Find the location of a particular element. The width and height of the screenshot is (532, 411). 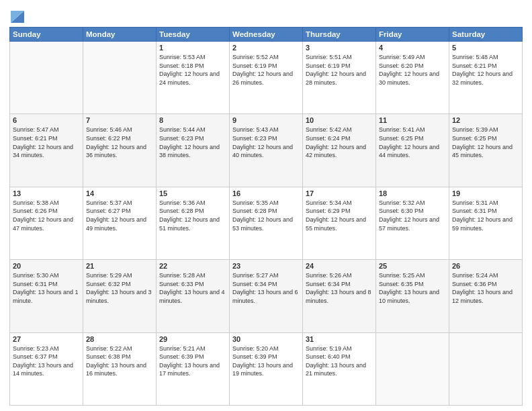

calendar-cell: 14Sunrise: 5:37 AM Sunset: 6:27 PM Dayli… is located at coordinates (120, 223).